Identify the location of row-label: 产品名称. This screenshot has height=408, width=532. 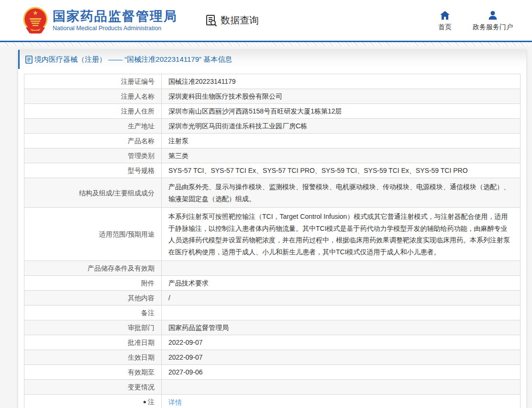
(93, 141).